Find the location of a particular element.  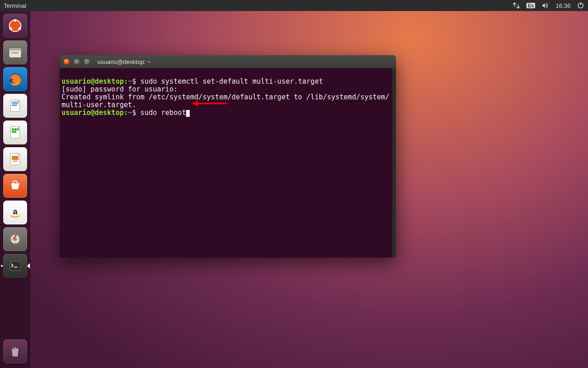

trash-icon is located at coordinates (15, 351).